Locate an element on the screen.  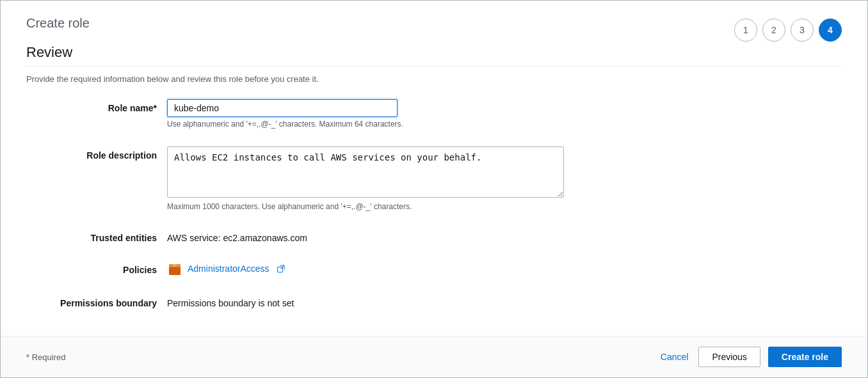
policies-row: Policies AdministratorAccess is located at coordinates (434, 269).